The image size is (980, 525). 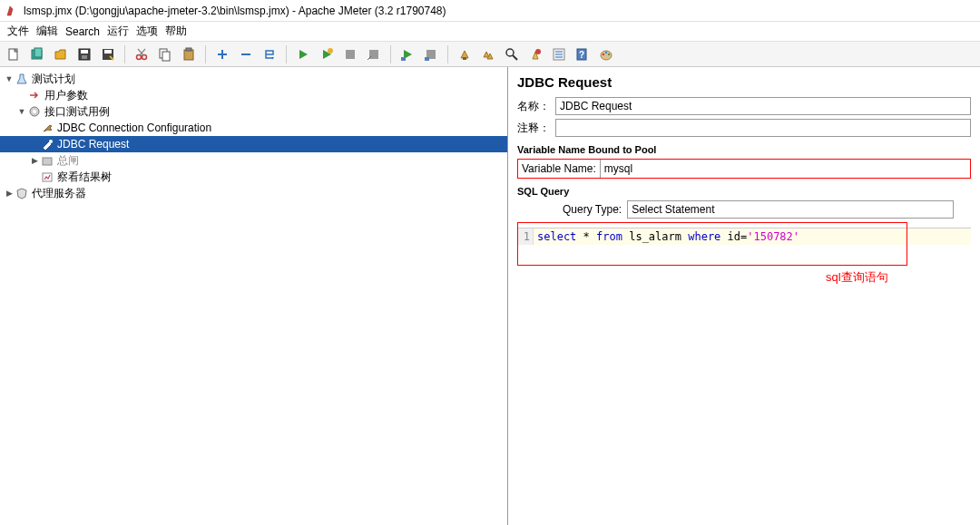 What do you see at coordinates (84, 178) in the screenshot?
I see `tree-label: 察看结果树` at bounding box center [84, 178].